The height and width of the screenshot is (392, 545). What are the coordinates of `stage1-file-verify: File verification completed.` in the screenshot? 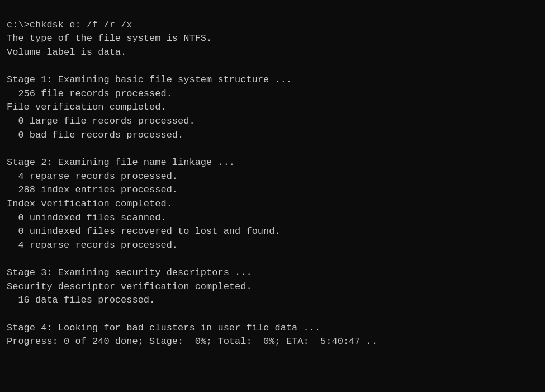 It's located at (273, 107).